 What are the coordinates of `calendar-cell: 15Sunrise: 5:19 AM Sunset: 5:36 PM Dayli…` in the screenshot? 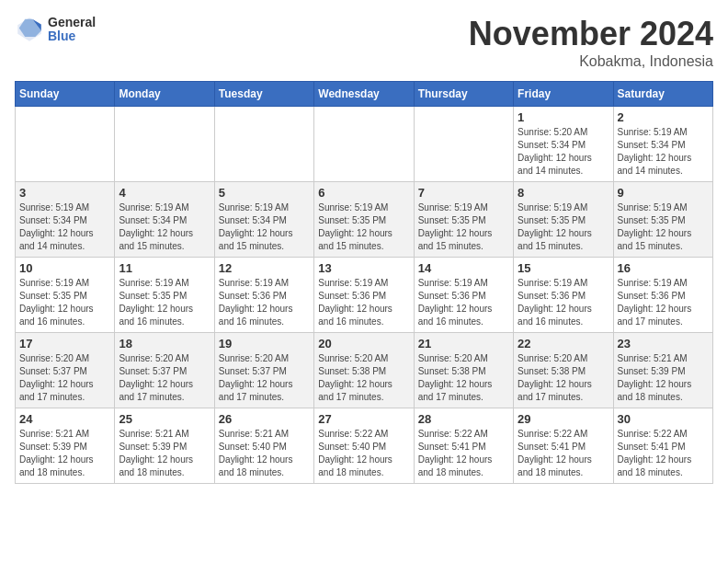 It's located at (563, 295).